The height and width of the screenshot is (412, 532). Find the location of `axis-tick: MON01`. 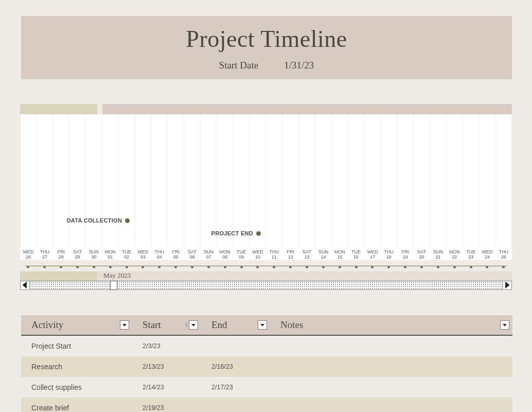

axis-tick: MON01 is located at coordinates (110, 254).